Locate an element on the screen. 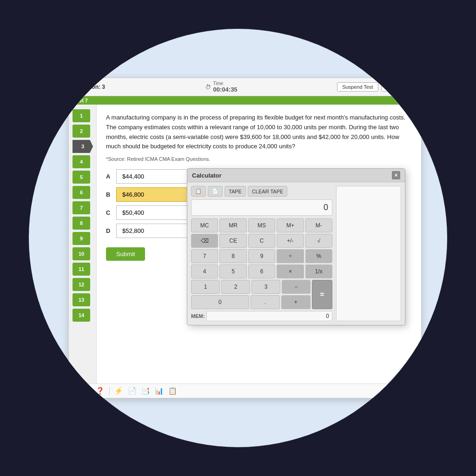 The height and width of the screenshot is (476, 476). timer-display: ⏱ Time 00:04:35 is located at coordinates (221, 87).